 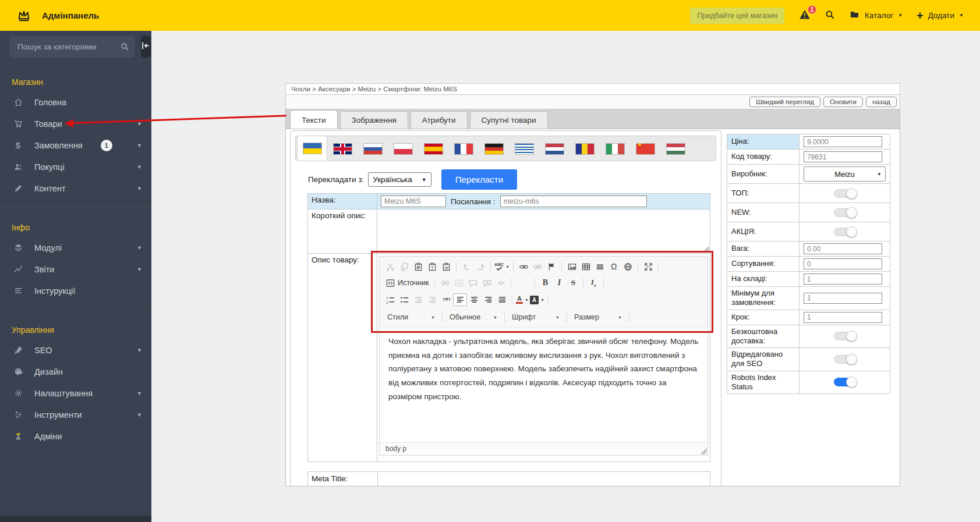 I want to click on sidebar-item-content: Контент▼, so click(x=76, y=189).